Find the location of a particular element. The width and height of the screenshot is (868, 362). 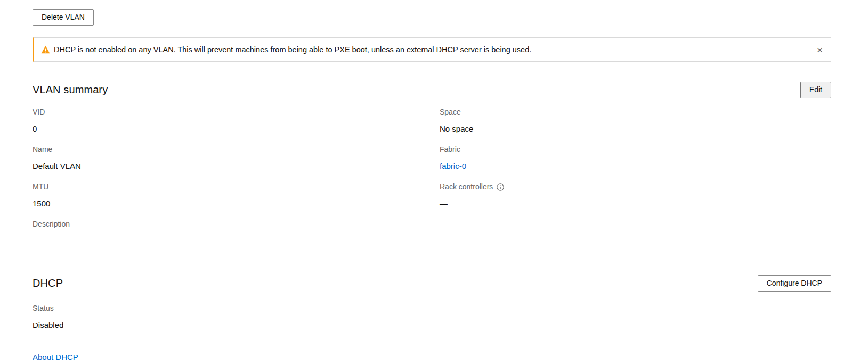

field-fabric: Fabric fabric-0 is located at coordinates (635, 158).